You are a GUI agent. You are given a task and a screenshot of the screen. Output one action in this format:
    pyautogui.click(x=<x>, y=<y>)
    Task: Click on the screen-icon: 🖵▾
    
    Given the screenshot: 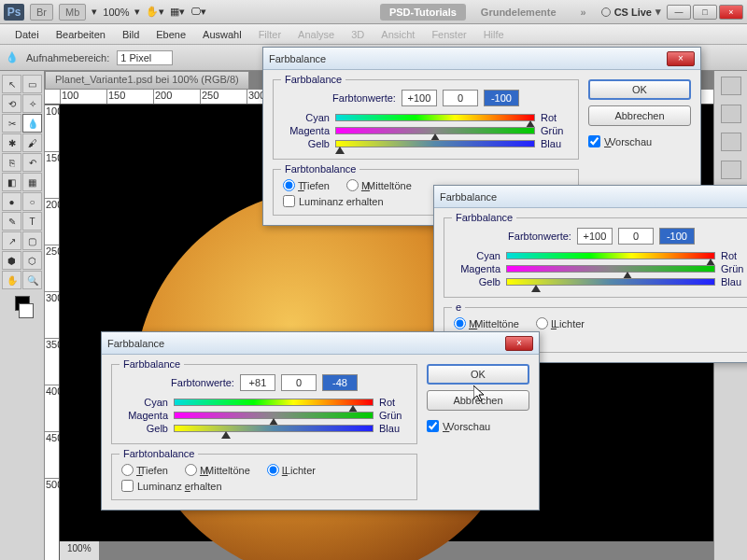 What is the action you would take?
    pyautogui.click(x=198, y=11)
    